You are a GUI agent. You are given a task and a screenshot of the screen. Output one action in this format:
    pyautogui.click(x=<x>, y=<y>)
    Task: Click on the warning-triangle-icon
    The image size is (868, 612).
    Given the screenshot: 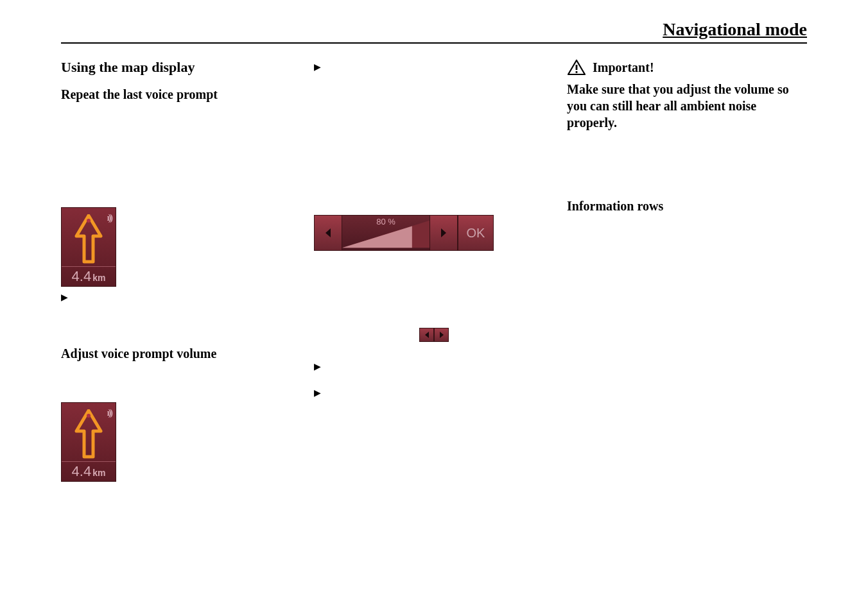 What is the action you would take?
    pyautogui.click(x=577, y=67)
    